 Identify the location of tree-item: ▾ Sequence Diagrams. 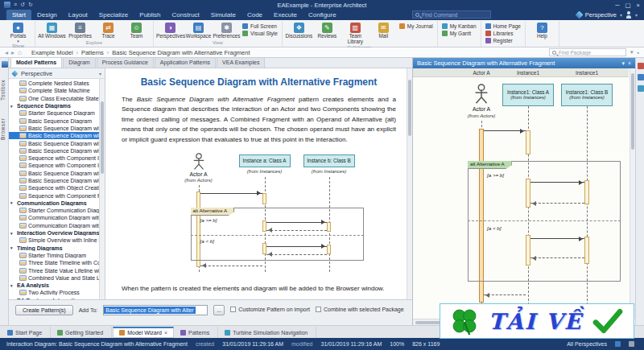
(54, 106).